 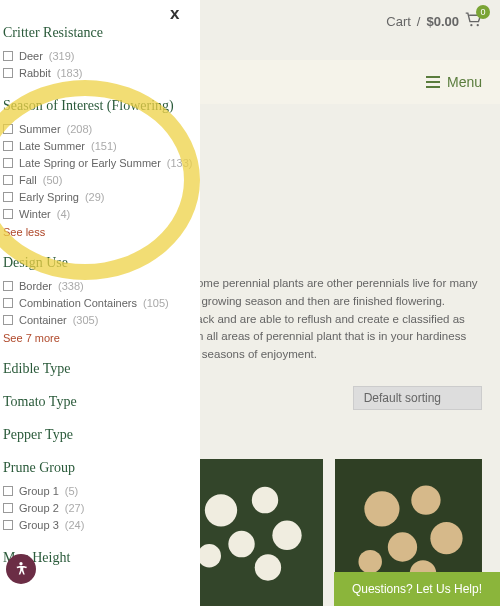 What do you see at coordinates (98, 72) in the screenshot?
I see `filter-option: Rabbit (183)` at bounding box center [98, 72].